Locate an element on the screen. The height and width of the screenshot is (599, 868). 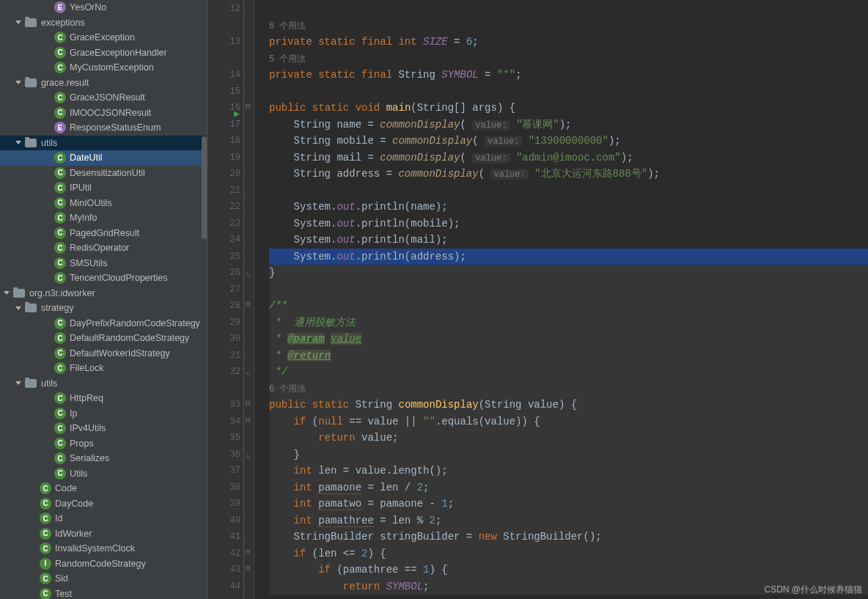
code-line: int pamatwo = pamaone - 1; is located at coordinates (569, 504).